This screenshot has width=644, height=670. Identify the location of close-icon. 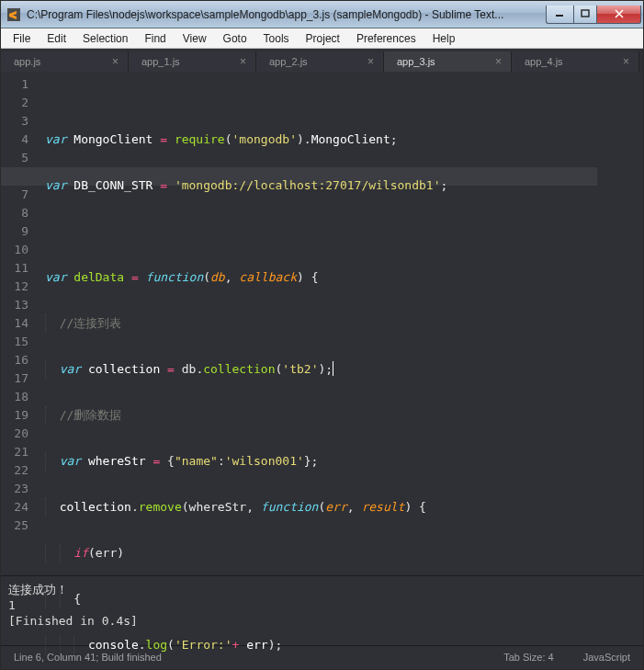
(619, 14).